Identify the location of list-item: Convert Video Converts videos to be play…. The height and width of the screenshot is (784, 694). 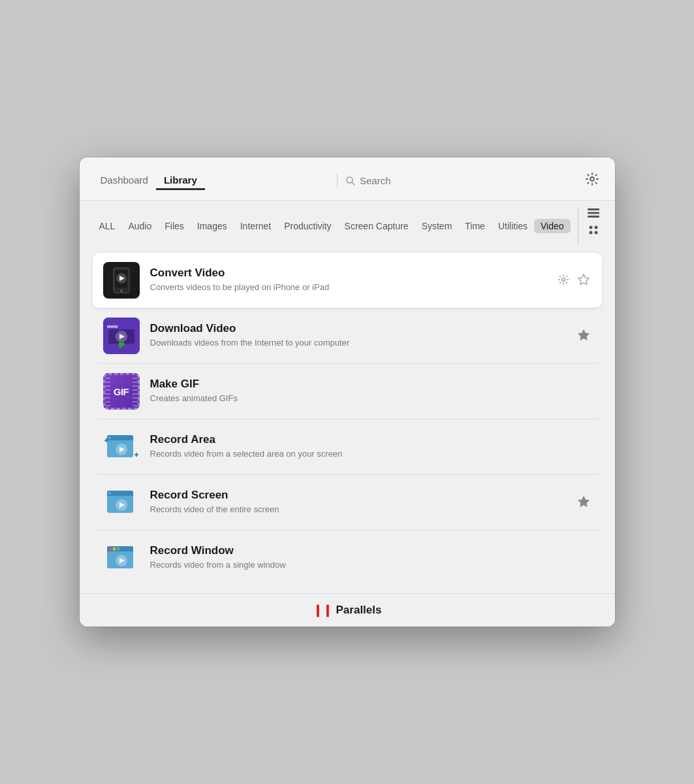
(347, 281).